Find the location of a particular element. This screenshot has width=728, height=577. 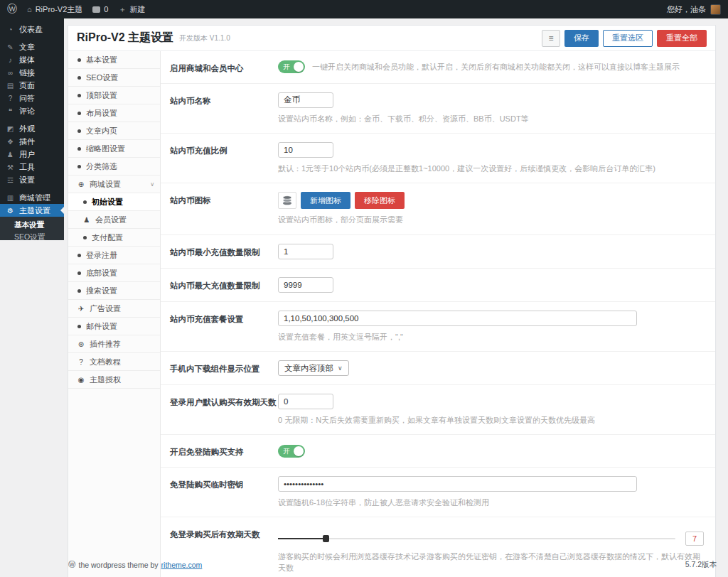

nav-label: 主题授权 is located at coordinates (105, 379).